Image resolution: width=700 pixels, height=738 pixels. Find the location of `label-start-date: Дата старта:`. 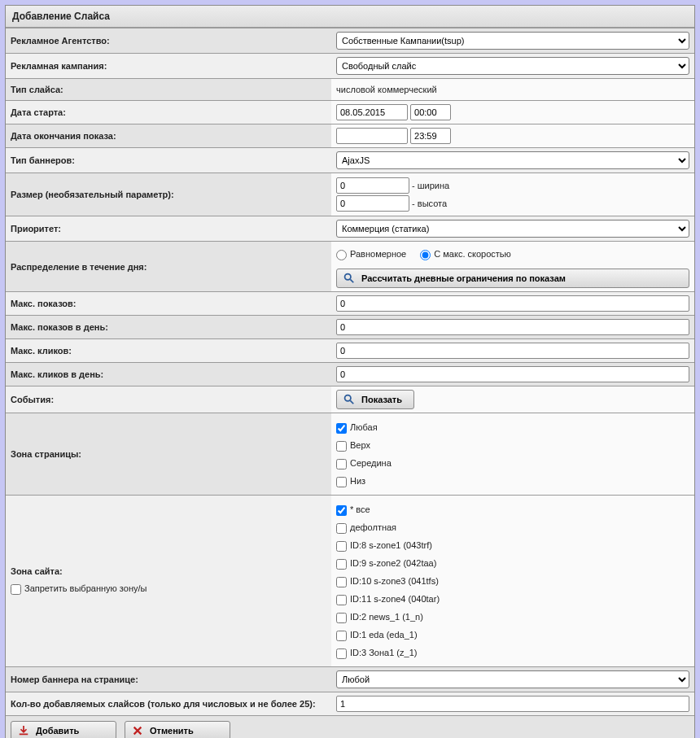

label-start-date: Дата старта: is located at coordinates (168, 112).